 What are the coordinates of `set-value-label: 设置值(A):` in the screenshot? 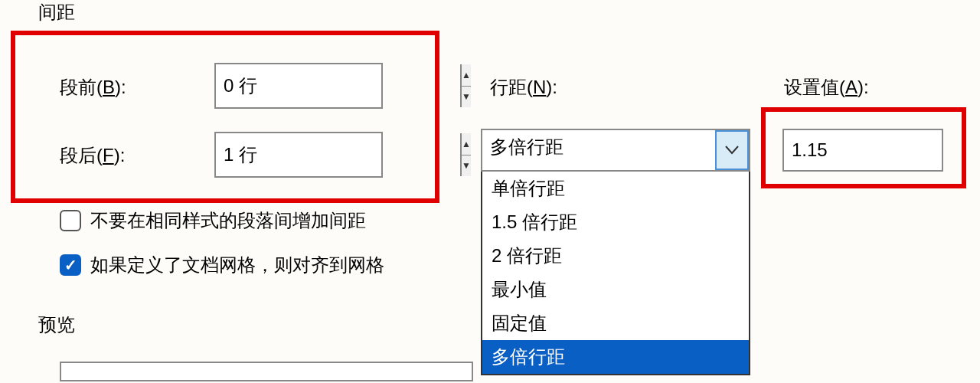 It's located at (827, 87).